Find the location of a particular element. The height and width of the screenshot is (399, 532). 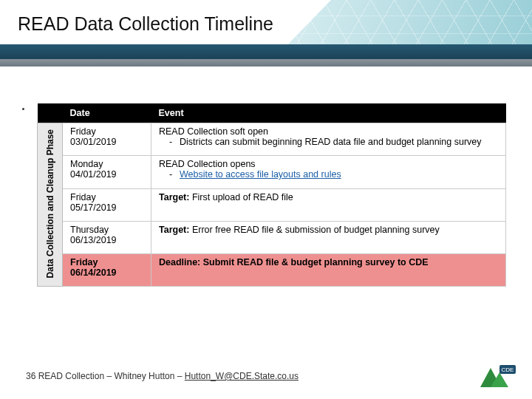

cde-badge-text: CDE is located at coordinates (508, 369).